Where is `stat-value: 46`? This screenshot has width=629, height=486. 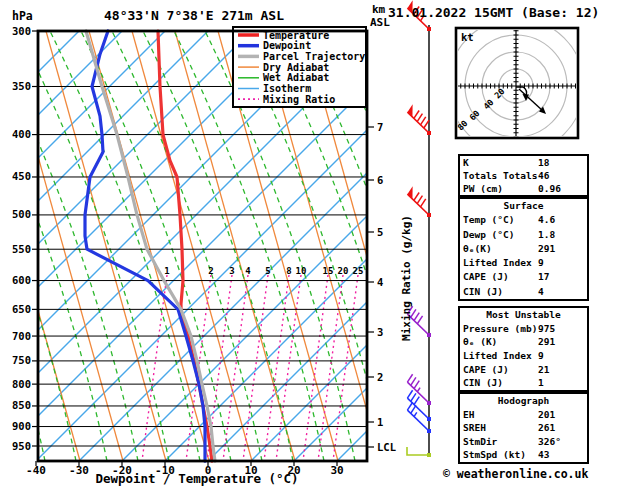
stat-value: 46 is located at coordinates (544, 176).